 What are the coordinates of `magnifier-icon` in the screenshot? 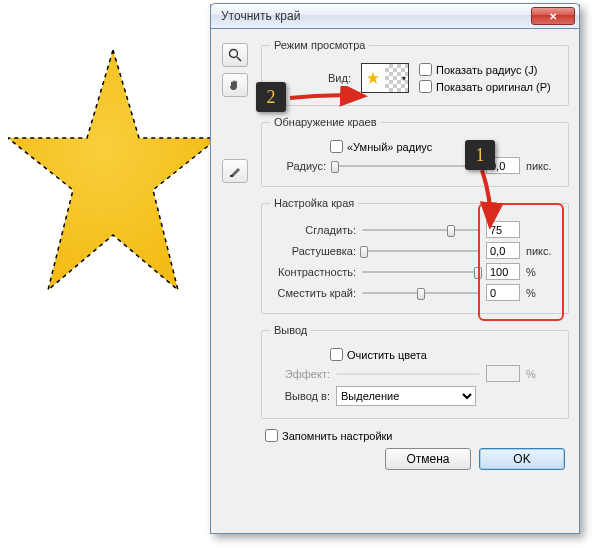 It's located at (235, 55).